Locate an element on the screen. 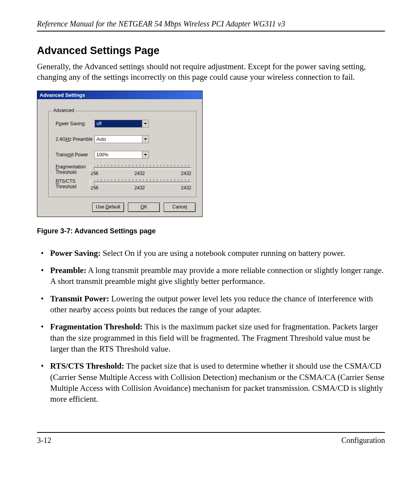 The height and width of the screenshot is (504, 420). header-rule is located at coordinates (211, 31).